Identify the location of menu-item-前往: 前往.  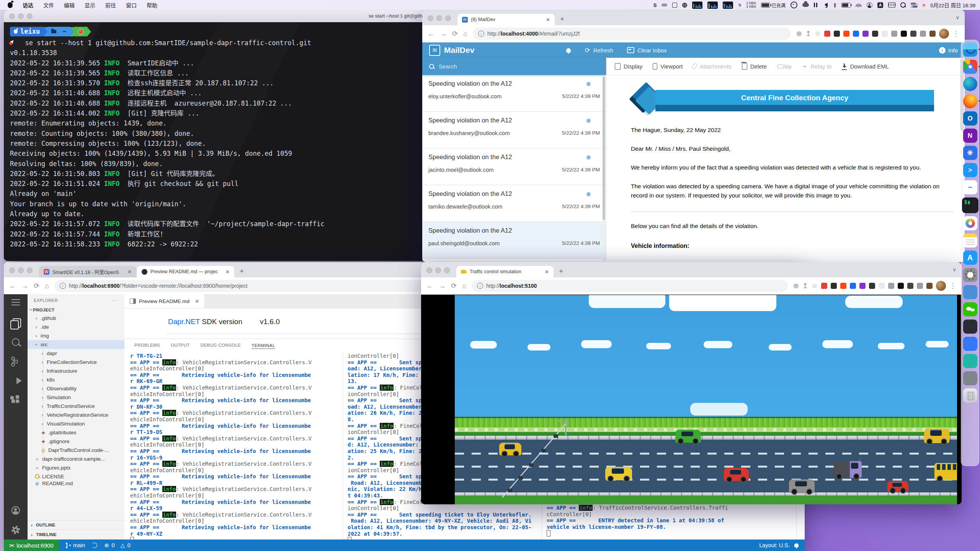
(111, 5).